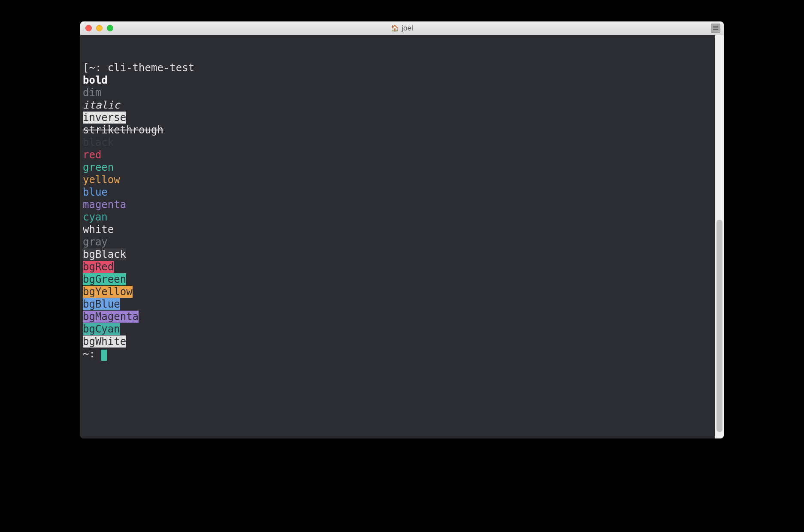 The width and height of the screenshot is (804, 532). What do you see at coordinates (101, 304) in the screenshot?
I see `styled-text: bgBlue` at bounding box center [101, 304].